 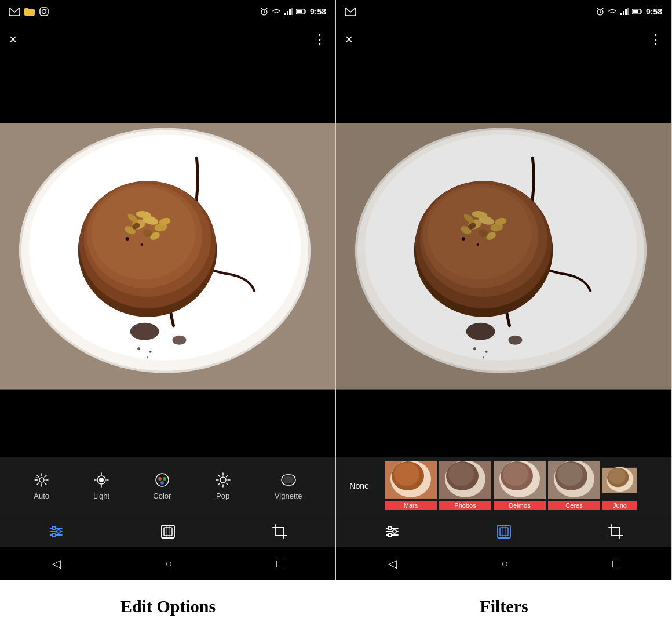 What do you see at coordinates (56, 532) in the screenshot?
I see `adjust-tab` at bounding box center [56, 532].